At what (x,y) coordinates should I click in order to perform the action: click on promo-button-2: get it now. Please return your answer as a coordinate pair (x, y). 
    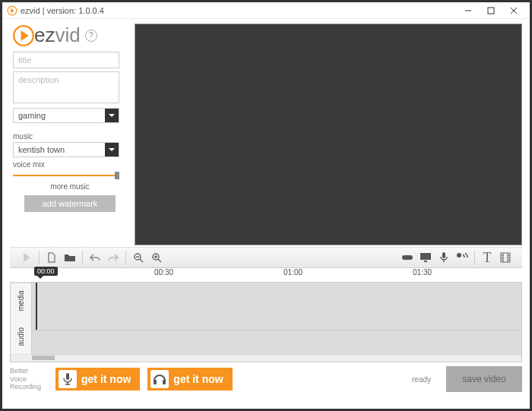
    Looking at the image, I should click on (190, 379).